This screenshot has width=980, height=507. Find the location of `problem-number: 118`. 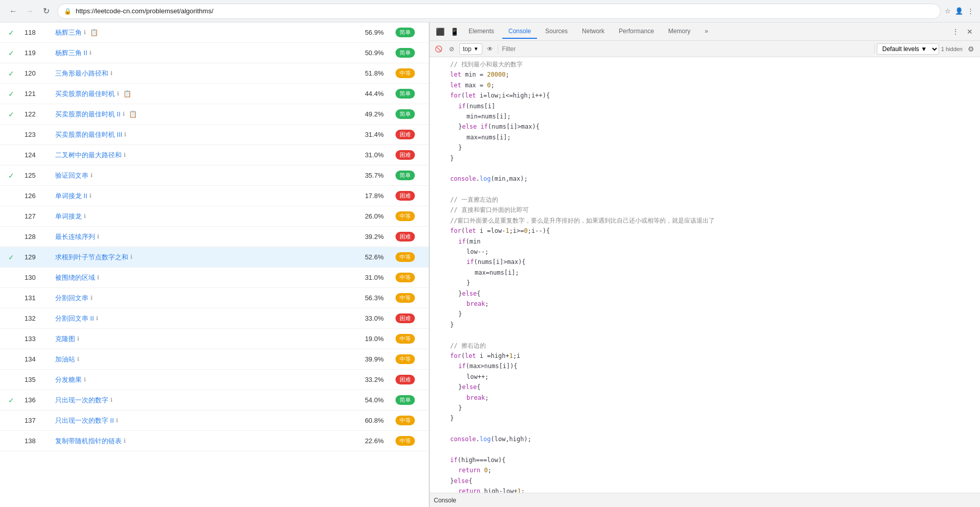

problem-number: 118 is located at coordinates (40, 33).